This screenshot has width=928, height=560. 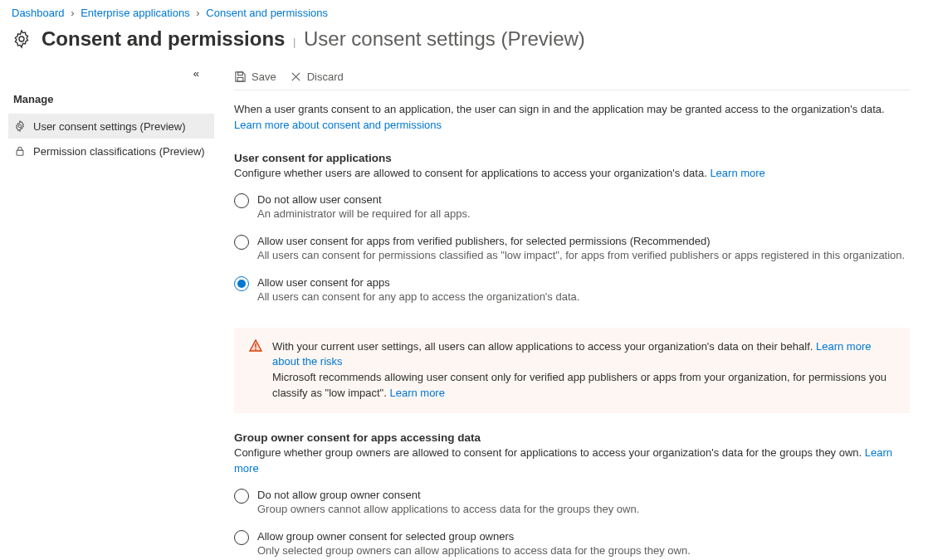 What do you see at coordinates (163, 38) in the screenshot?
I see `page-title: Consent and permissions` at bounding box center [163, 38].